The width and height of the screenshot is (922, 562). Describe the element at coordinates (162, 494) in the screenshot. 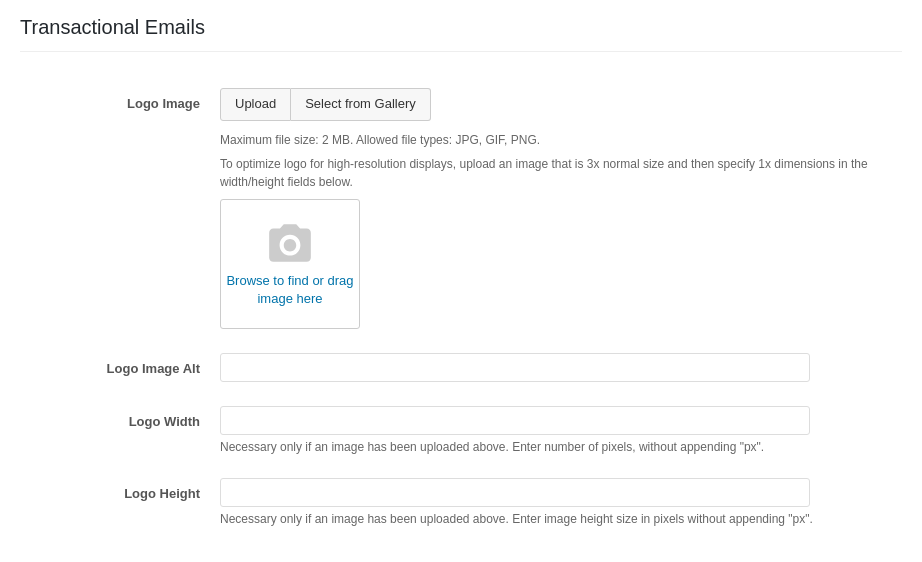

I see `logo-height-label: Logo Height` at that location.